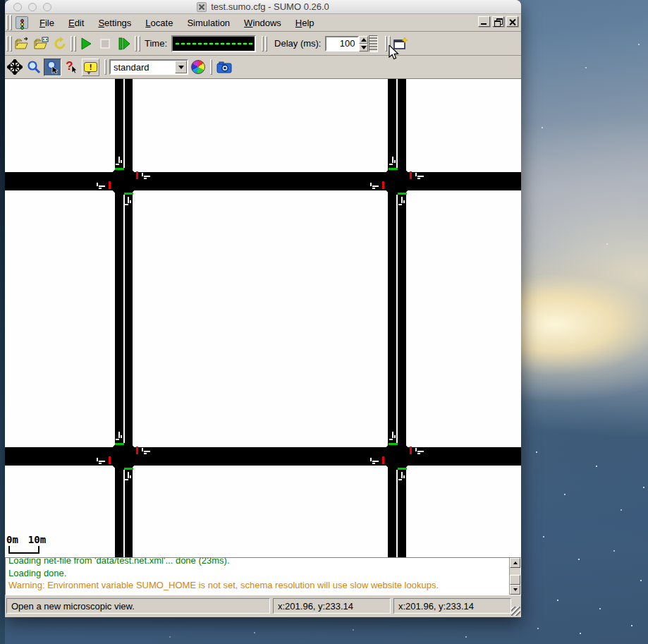  I want to click on road-vertical, so click(124, 318).